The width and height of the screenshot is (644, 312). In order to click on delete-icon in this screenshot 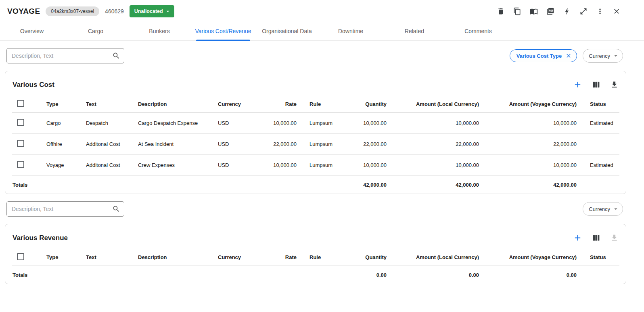, I will do `click(501, 11)`.